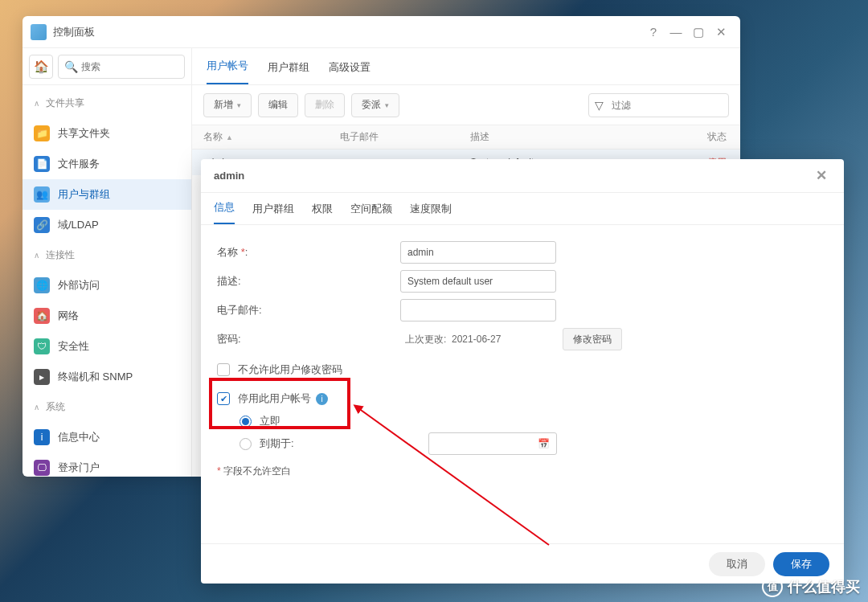 Image resolution: width=868 pixels, height=602 pixels. What do you see at coordinates (107, 67) in the screenshot?
I see `sidebar-top: 🏠 🔍` at bounding box center [107, 67].